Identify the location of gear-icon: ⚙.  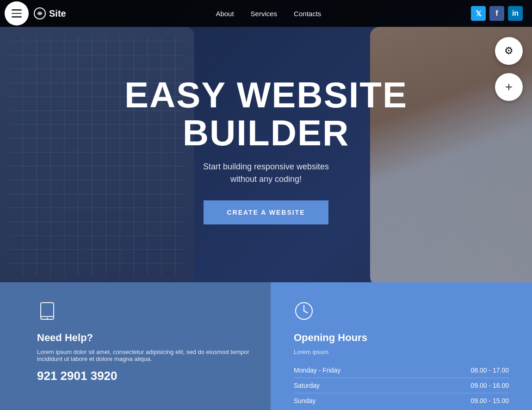
(509, 51).